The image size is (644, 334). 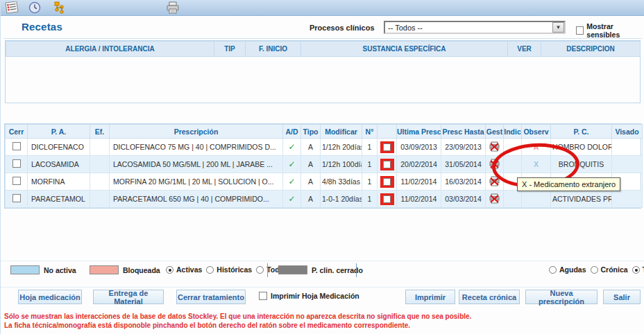 I want to click on rx-col-modificar: Modificar, so click(x=341, y=132).